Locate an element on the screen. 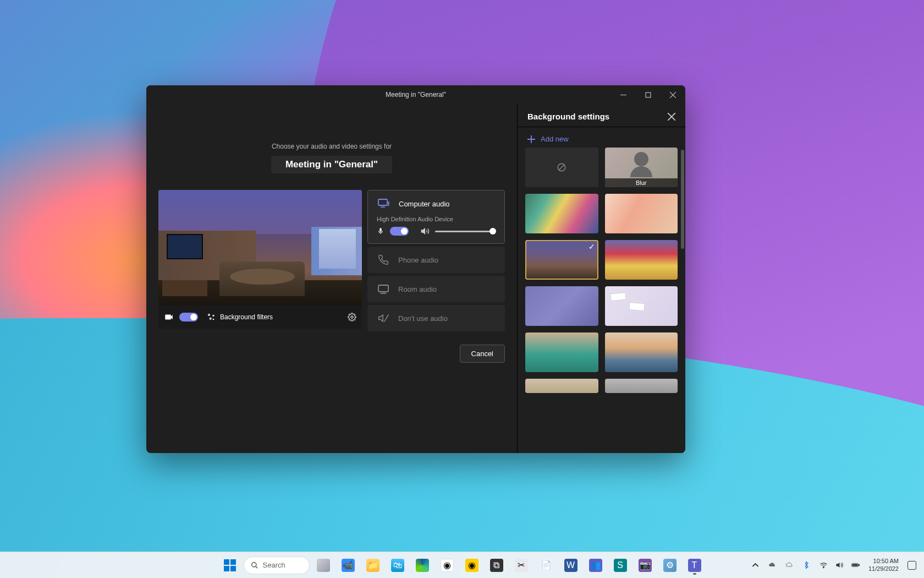  app-teams-work: T is located at coordinates (695, 565).